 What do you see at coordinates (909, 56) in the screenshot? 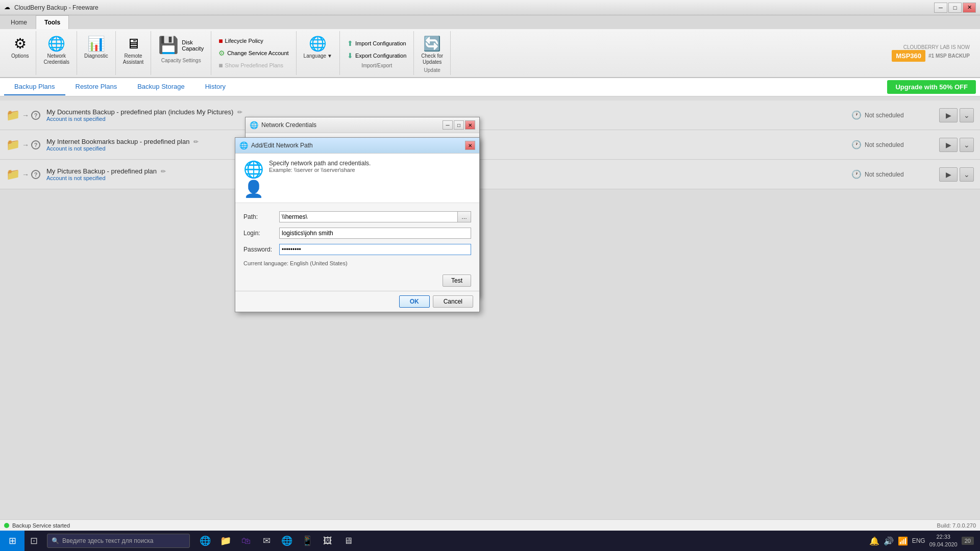
I see `msp360-brand-text: MSP360` at bounding box center [909, 56].